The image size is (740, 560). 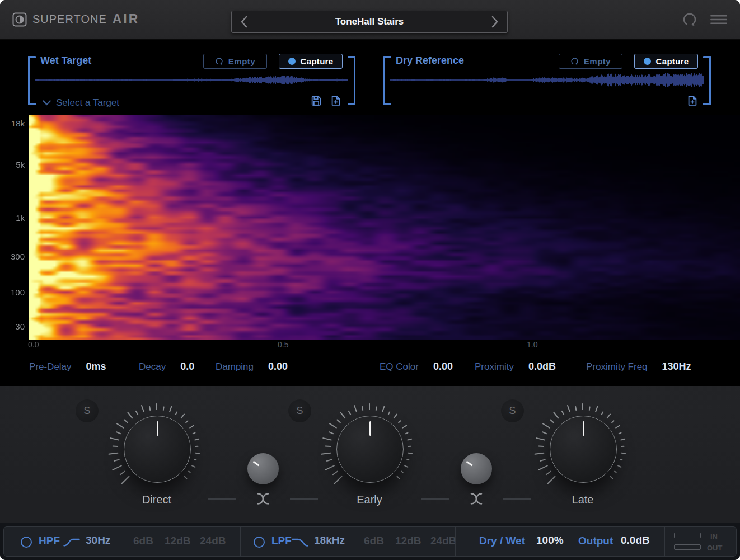 What do you see at coordinates (66, 60) in the screenshot?
I see `wet-target-title: Wet Target` at bounding box center [66, 60].